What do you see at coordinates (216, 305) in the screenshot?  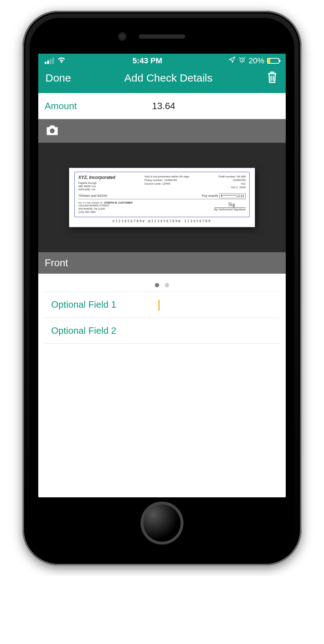 I see `optional-field-1-input` at bounding box center [216, 305].